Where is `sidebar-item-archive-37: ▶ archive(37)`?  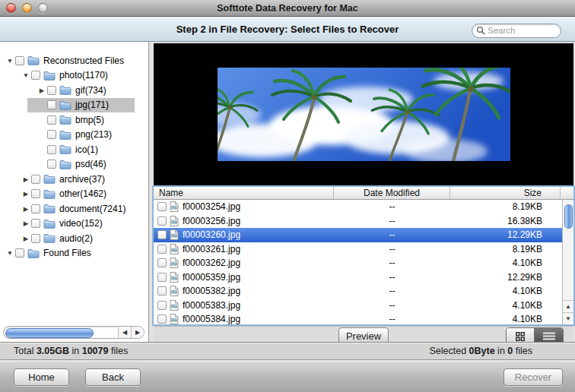 sidebar-item-archive-37: ▶ archive(37) is located at coordinates (75, 179).